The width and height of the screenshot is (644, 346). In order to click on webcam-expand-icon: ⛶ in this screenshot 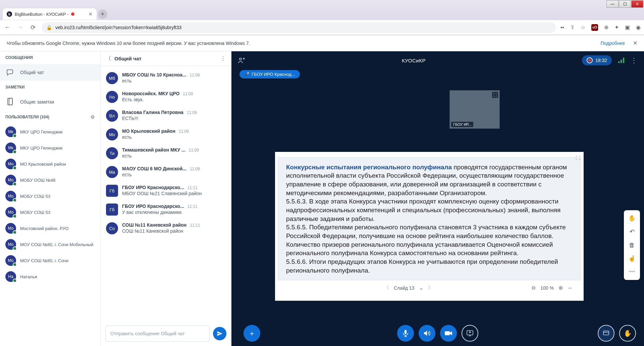, I will do `click(495, 95)`.